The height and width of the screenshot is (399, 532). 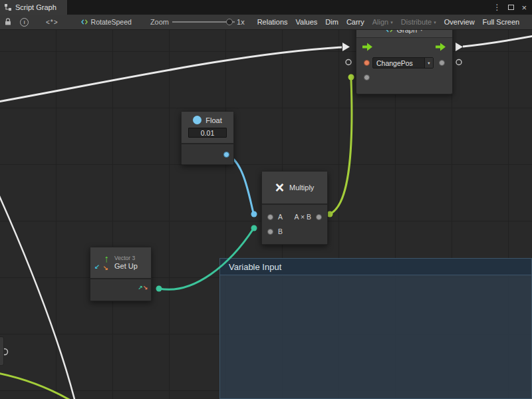 I want to click on output-port, so click(x=319, y=217).